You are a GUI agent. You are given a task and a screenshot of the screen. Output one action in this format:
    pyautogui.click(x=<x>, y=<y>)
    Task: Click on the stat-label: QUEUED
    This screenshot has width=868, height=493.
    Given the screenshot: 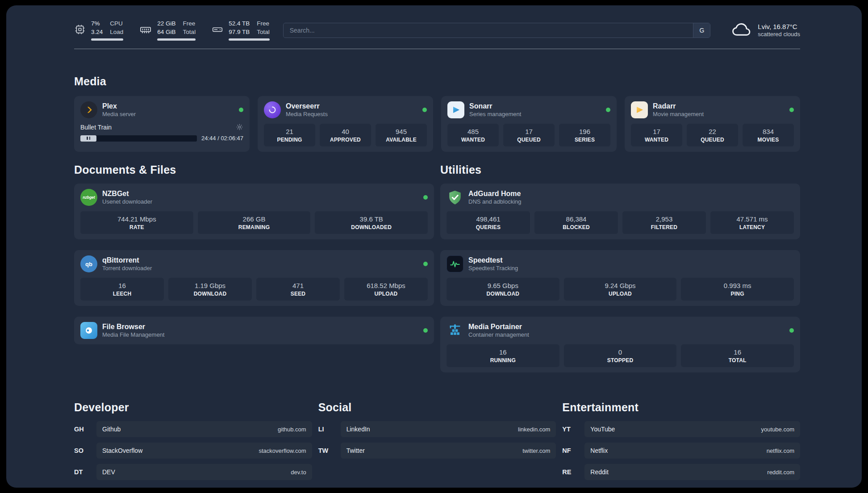 What is the action you would take?
    pyautogui.click(x=529, y=140)
    